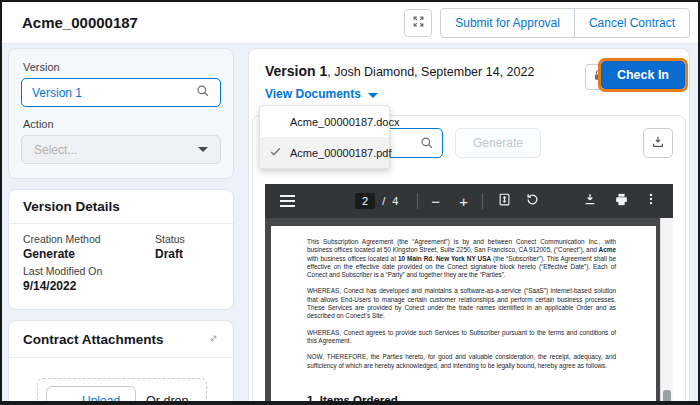  What do you see at coordinates (288, 201) in the screenshot?
I see `menu-icon` at bounding box center [288, 201].